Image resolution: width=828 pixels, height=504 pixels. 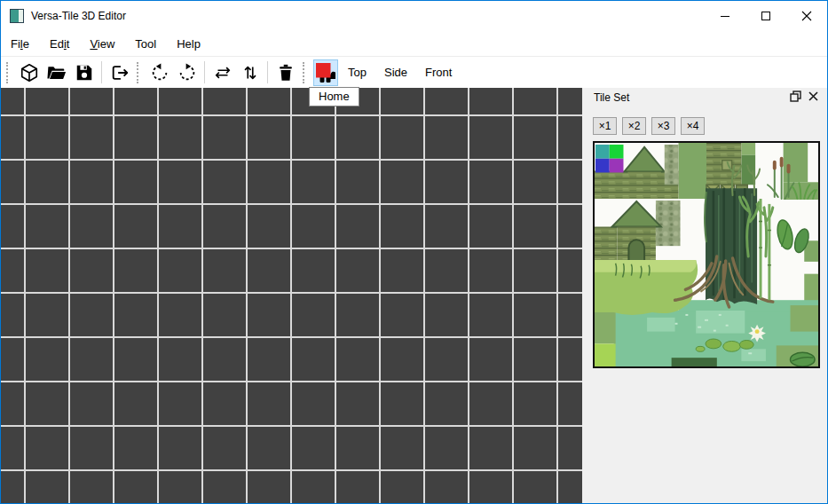 I want to click on float-icon, so click(x=795, y=98).